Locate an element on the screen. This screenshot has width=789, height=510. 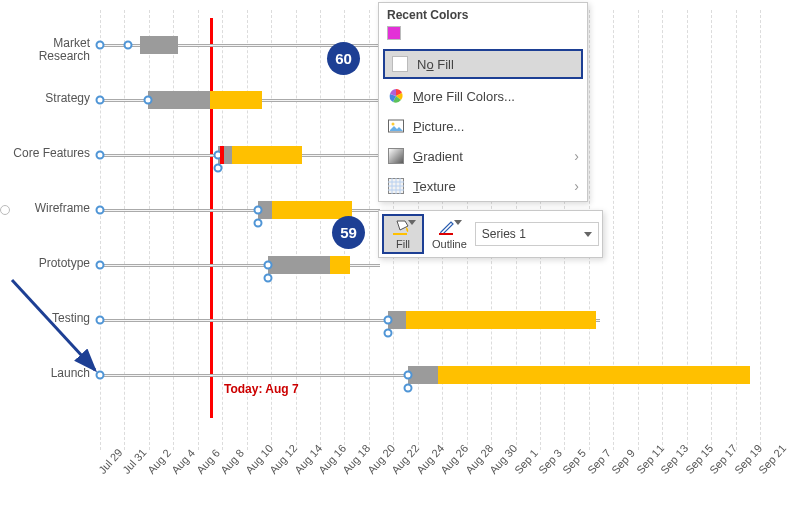
task-label: Prototype is located at coordinates (50, 264).